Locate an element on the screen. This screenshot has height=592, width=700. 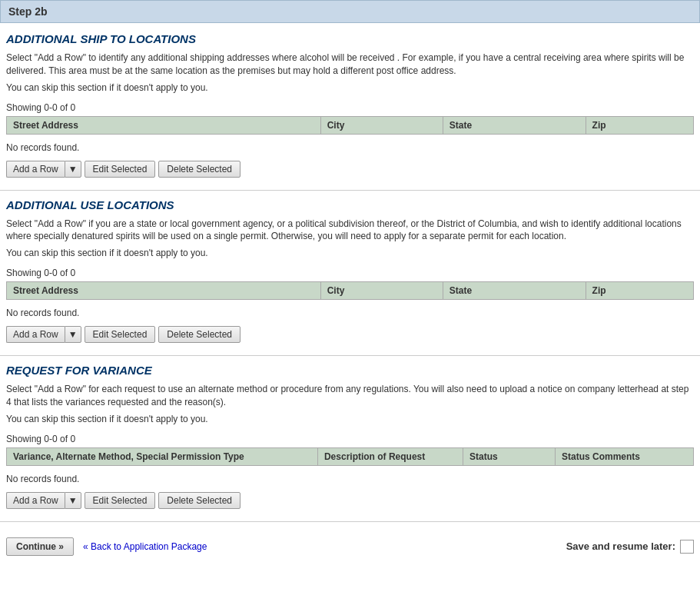
variance-col-status: Status is located at coordinates (509, 457).